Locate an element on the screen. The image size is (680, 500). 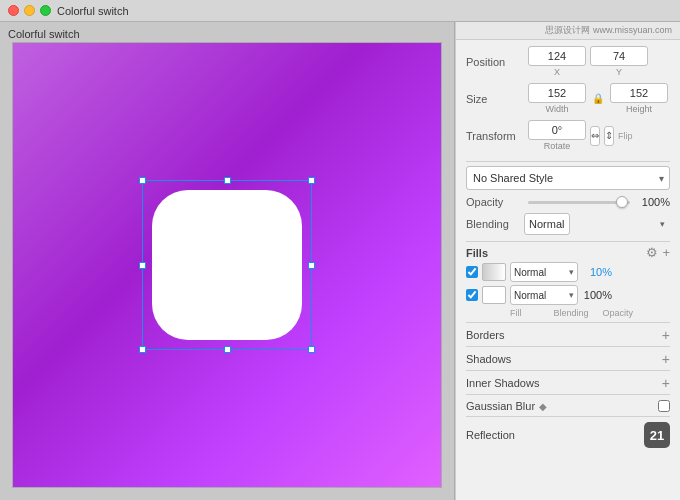
window-controls is located at coordinates (30, 10).